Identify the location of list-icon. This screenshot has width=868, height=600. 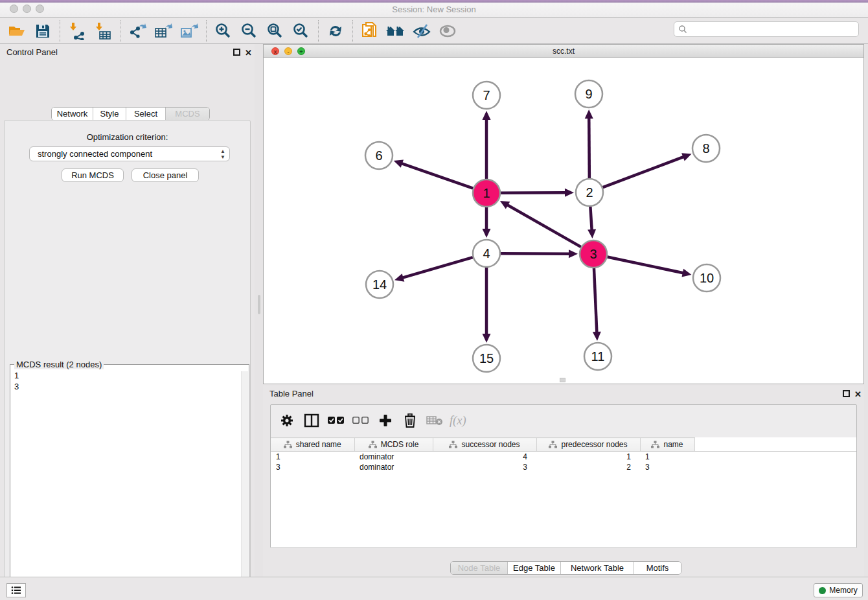
(16, 590).